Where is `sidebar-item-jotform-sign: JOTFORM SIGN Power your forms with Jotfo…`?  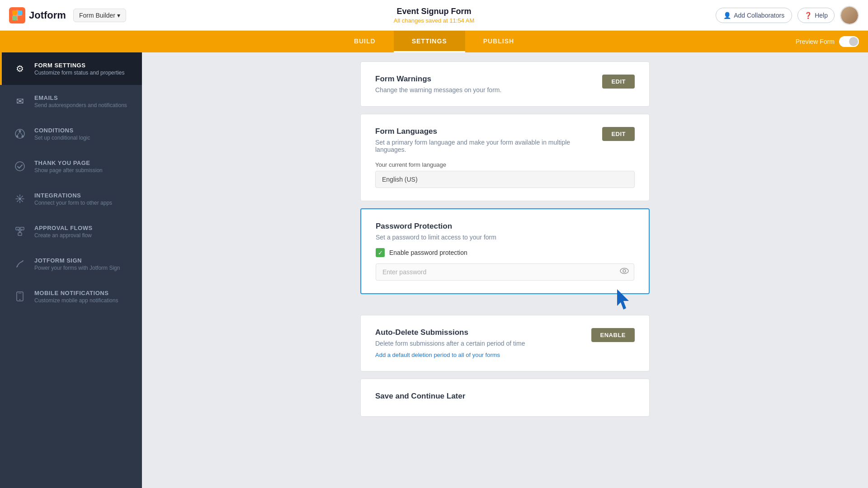
sidebar-item-jotform-sign: JOTFORM SIGN Power your forms with Jotfo… is located at coordinates (71, 264).